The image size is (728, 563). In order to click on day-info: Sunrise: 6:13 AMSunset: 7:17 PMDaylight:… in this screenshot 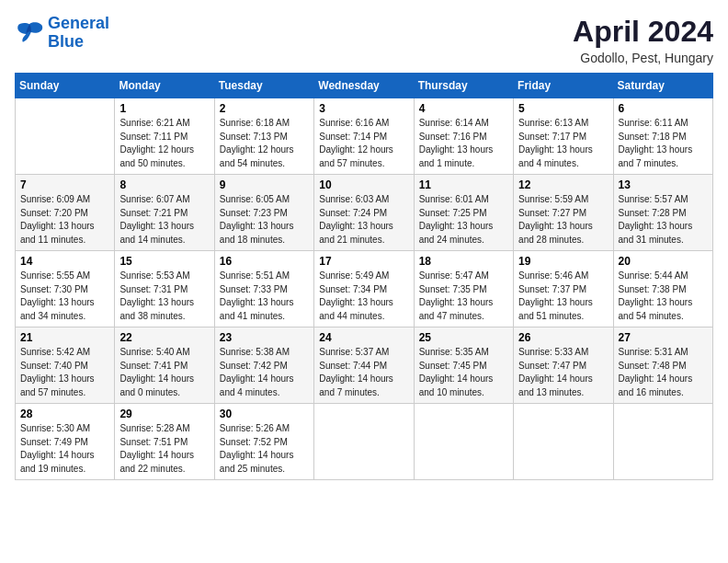, I will do `click(563, 144)`.